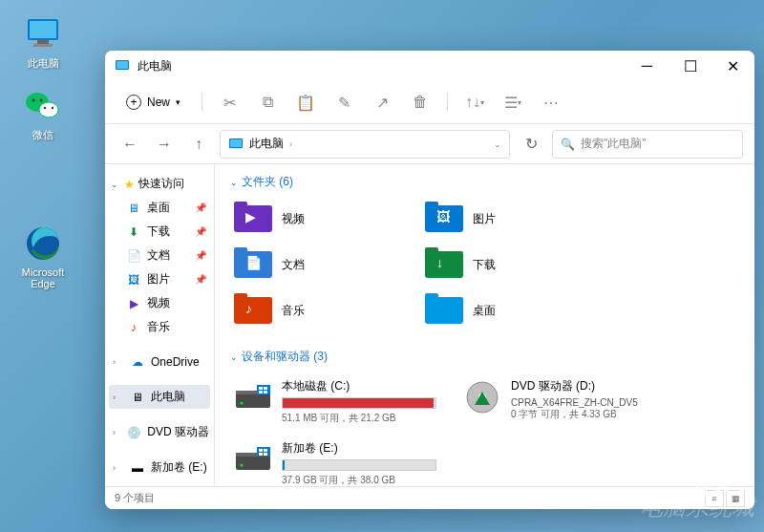 This screenshot has height=532, width=764. I want to click on window-icon, so click(122, 66).